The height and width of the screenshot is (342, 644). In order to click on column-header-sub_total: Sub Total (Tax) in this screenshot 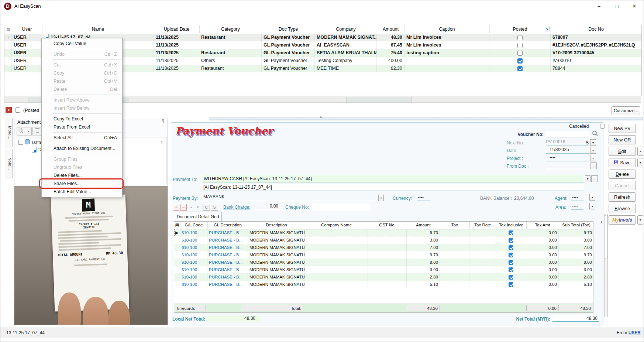, I will do `click(576, 225)`.